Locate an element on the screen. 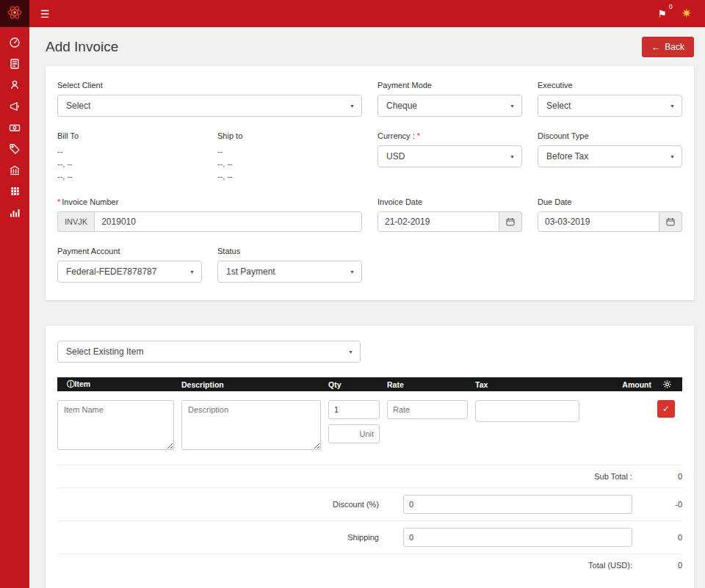 This screenshot has width=705, height=588. invoice-date-input is located at coordinates (438, 222).